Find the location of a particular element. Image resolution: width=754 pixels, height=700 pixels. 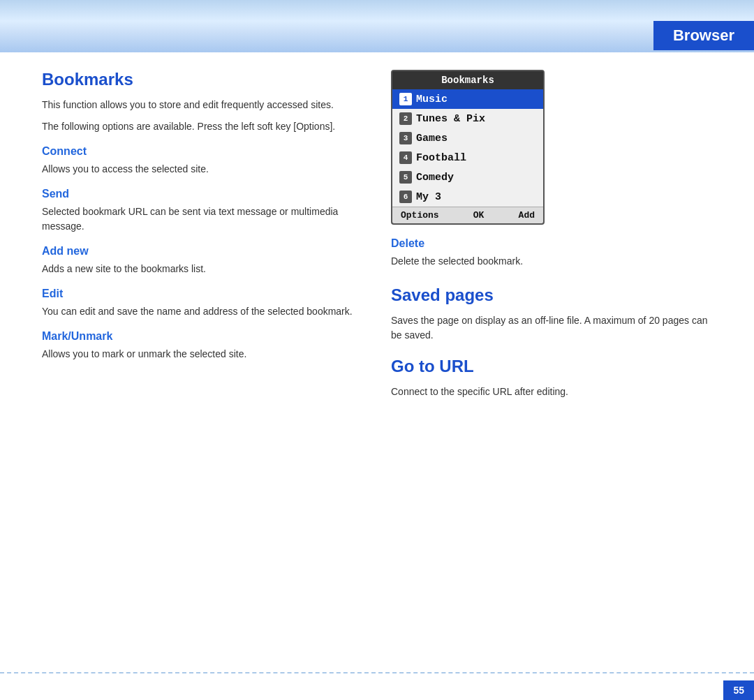

goto-url-title: Go to URL is located at coordinates (552, 366).